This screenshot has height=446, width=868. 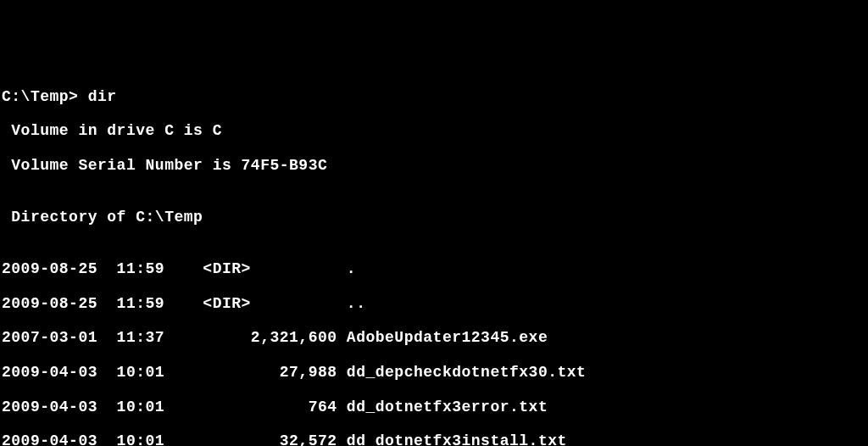 I want to click on dir-entry: 2009-08-25 11:59 <DIR> .., so click(x=434, y=304).